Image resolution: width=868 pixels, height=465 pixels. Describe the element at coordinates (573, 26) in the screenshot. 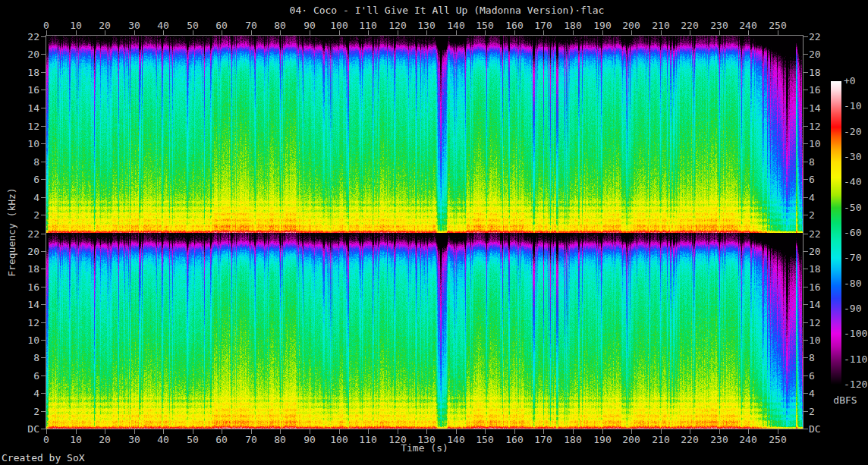

I see `time-tick-label-top: 180` at that location.